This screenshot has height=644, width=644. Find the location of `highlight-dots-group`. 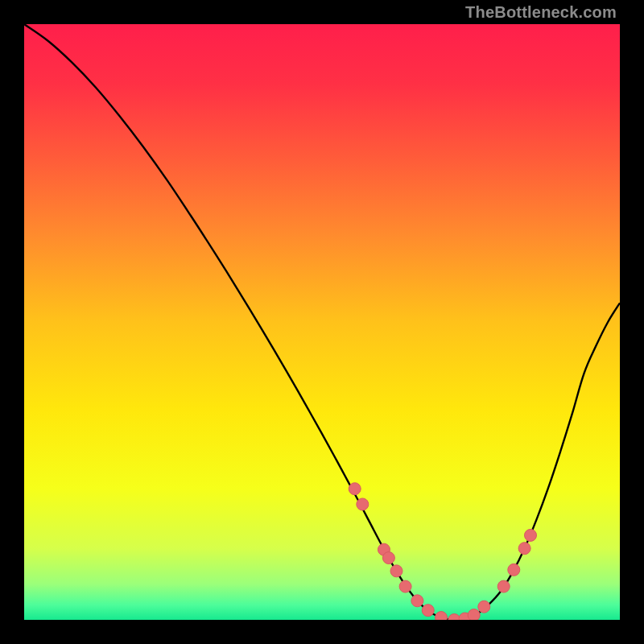

highlight-dots-group is located at coordinates (443, 551).